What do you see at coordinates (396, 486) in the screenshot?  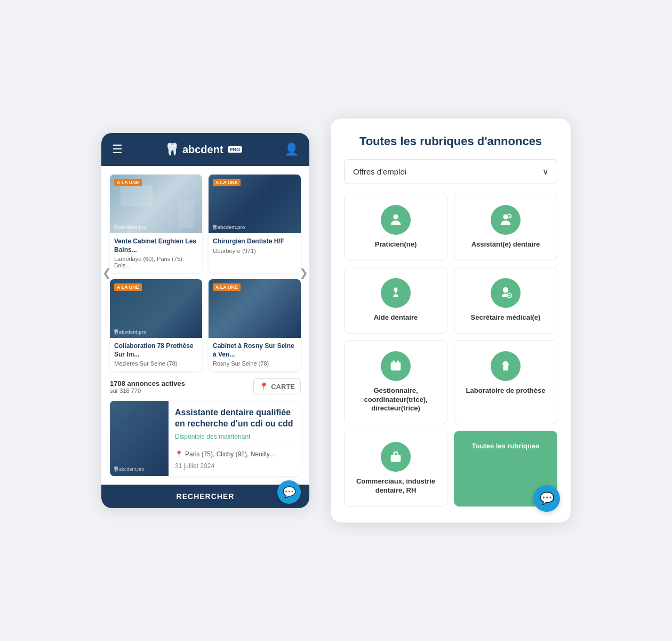 I see `category-label: Commerciaux, industrie dentaire, RH` at bounding box center [396, 486].